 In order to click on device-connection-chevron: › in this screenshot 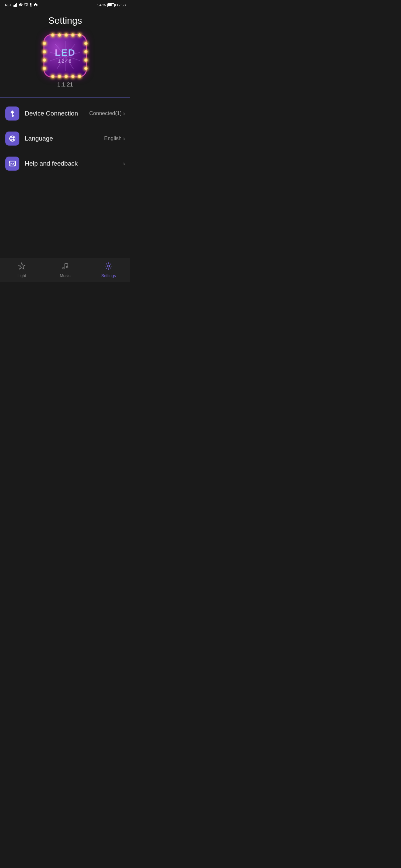, I will do `click(124, 114)`.